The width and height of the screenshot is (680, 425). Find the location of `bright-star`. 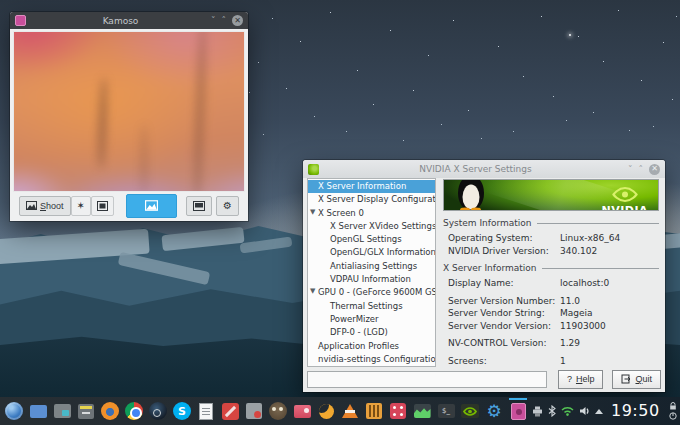

bright-star is located at coordinates (570, 35).